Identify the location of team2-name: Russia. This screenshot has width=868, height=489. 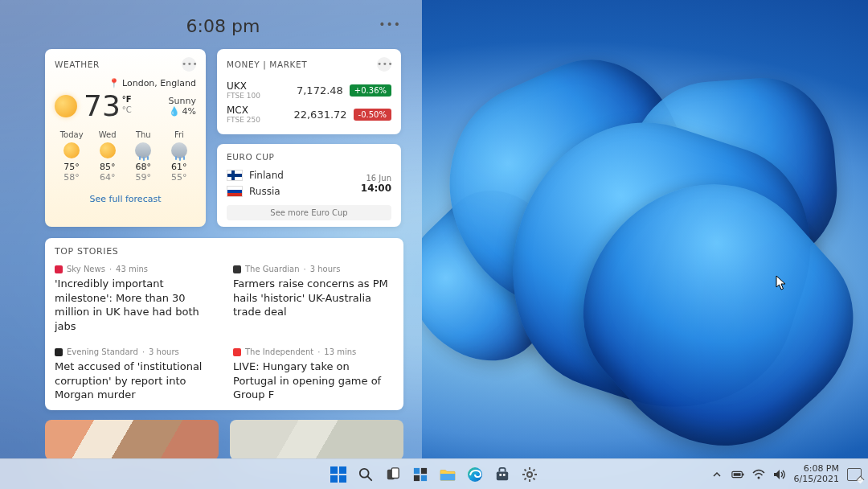
(265, 191).